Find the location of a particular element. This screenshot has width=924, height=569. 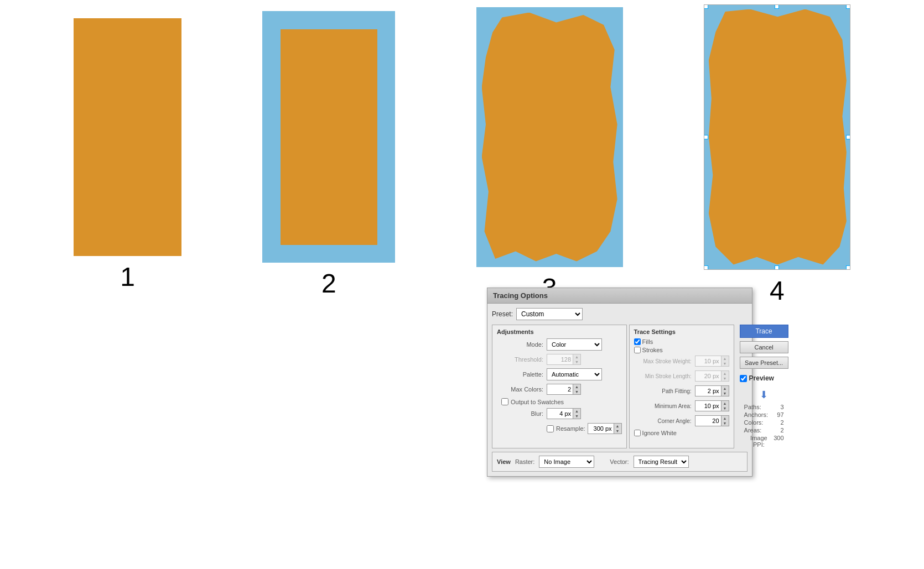

cancel-button: Cancel is located at coordinates (764, 347).